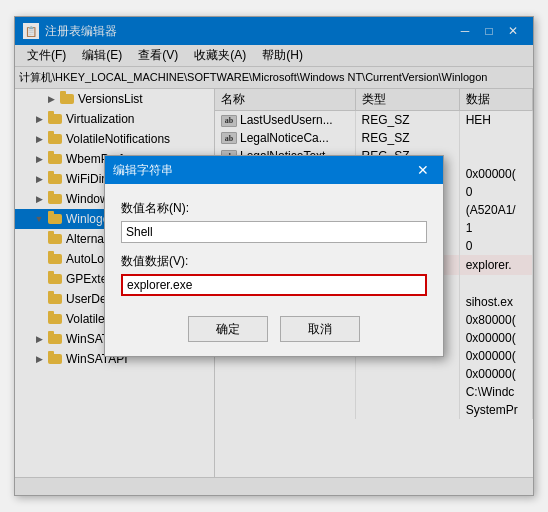 This screenshot has width=548, height=512. What do you see at coordinates (423, 170) in the screenshot?
I see `dialog-close-button: ✕` at bounding box center [423, 170].